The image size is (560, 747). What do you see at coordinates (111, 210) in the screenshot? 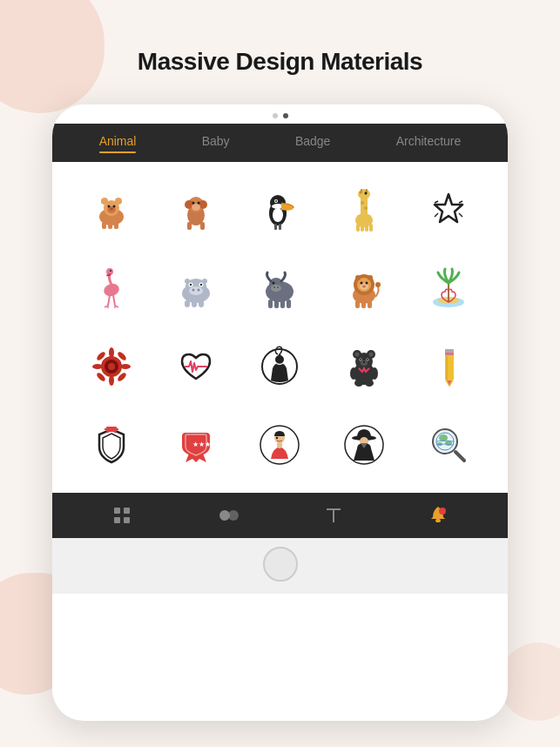
I see `icon-lion-cub` at bounding box center [111, 210].